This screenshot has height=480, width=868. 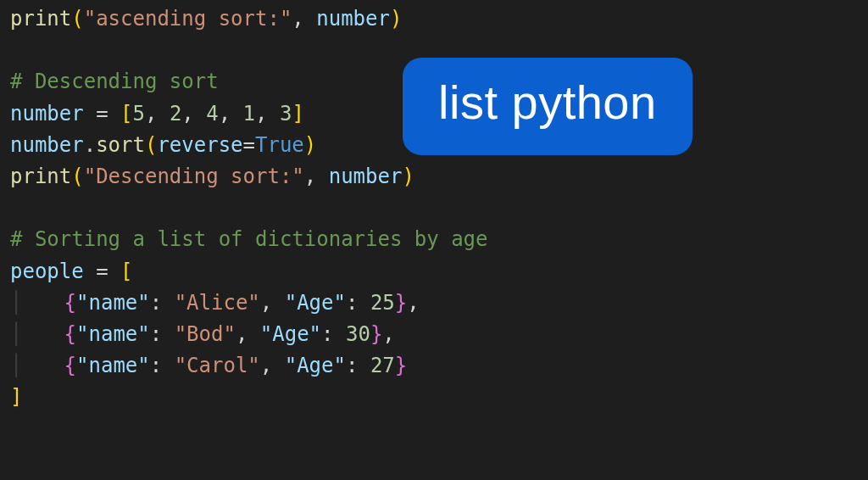 I want to click on code-line: people = [, so click(x=71, y=271).